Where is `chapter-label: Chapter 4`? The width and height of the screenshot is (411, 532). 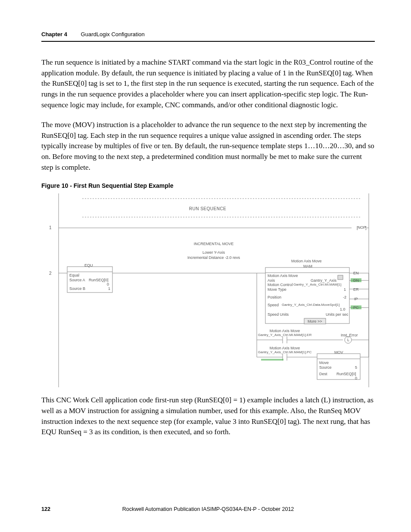
chapter-label: Chapter 4 is located at coordinates (54, 34).